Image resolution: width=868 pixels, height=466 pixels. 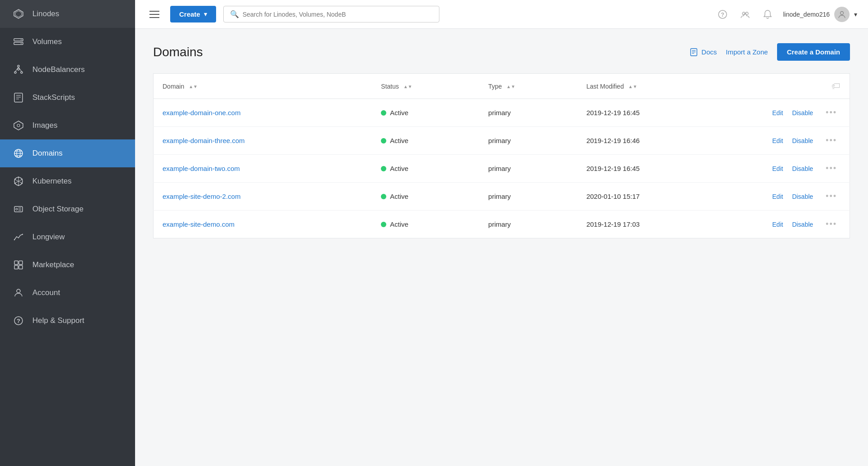 I want to click on page-title: Domains, so click(x=178, y=52).